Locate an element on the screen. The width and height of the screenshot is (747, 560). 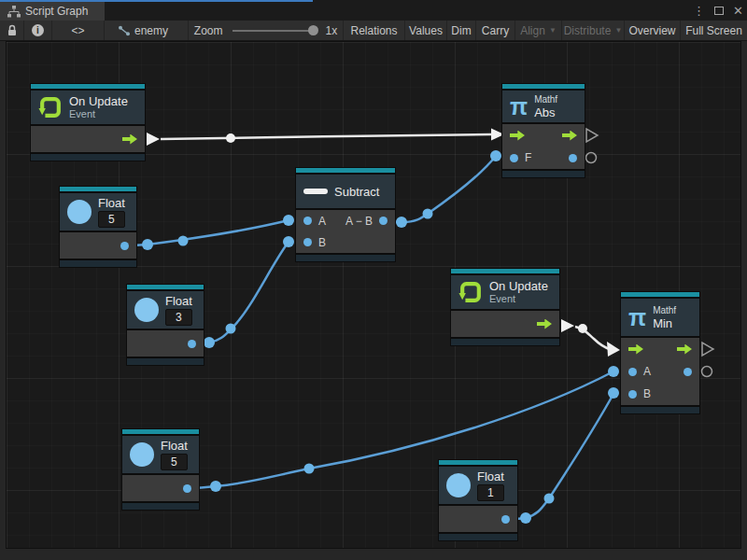
pi-icon: π is located at coordinates (519, 106).